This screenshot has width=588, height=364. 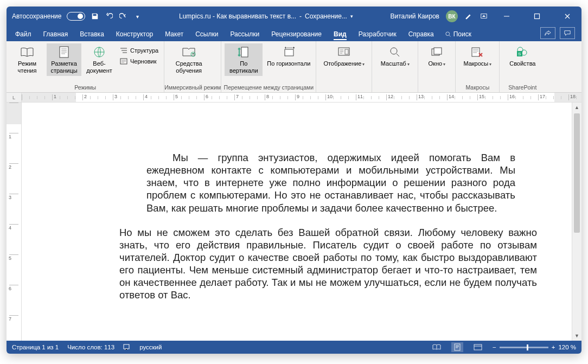 What do you see at coordinates (35, 347) in the screenshot?
I see `page-indicator: Страница 1 из 1` at bounding box center [35, 347].